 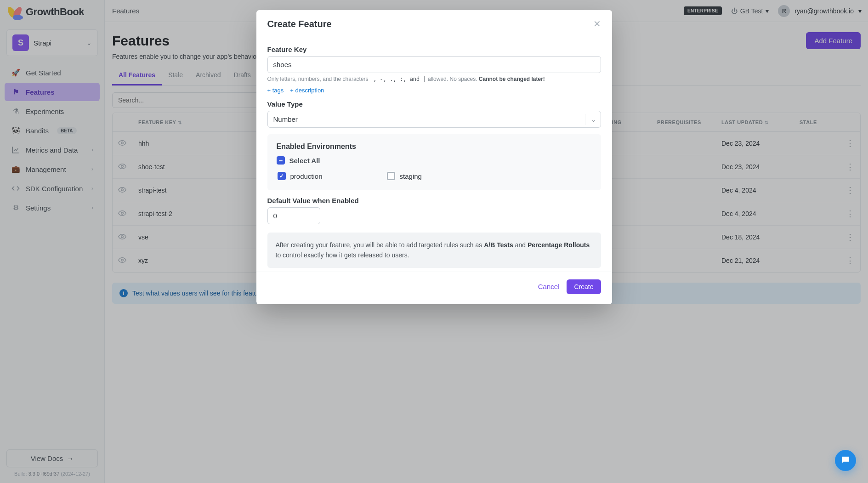 I want to click on default-value-label: Default Value when Enabled, so click(x=434, y=200).